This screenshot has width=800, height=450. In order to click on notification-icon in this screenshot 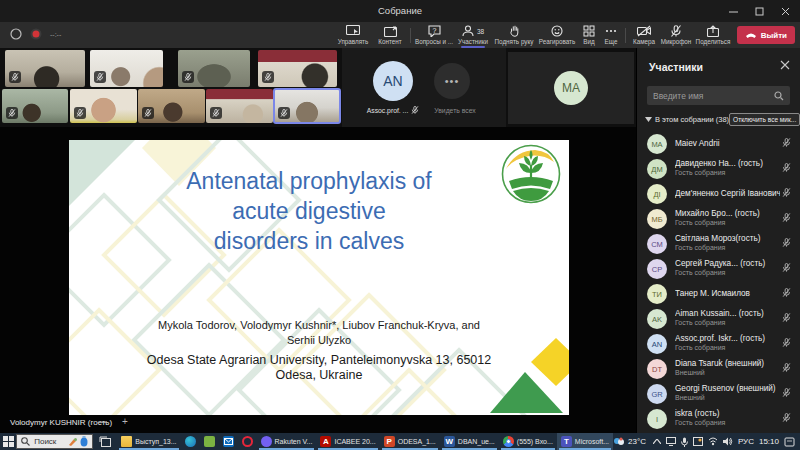, I will do `click(790, 442)`.